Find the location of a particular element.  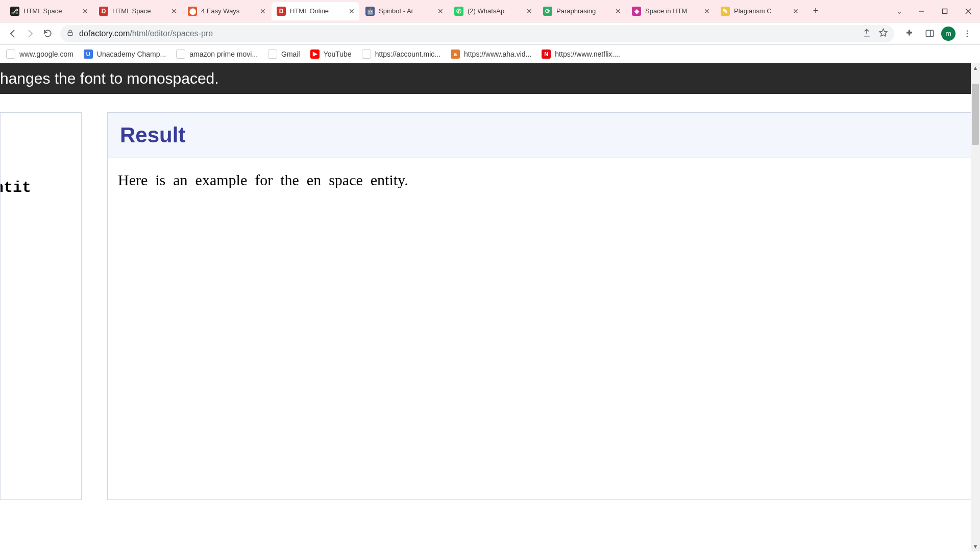

tab-title: Plagiarism C is located at coordinates (763, 11).